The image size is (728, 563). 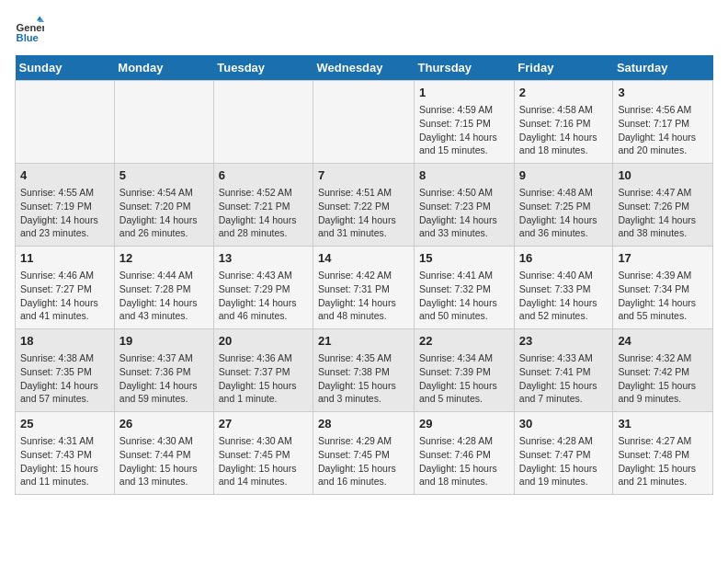 I want to click on day-info: Sunrise: 4:55 AM Sunset: 7:19 PM Dayligh…, so click(x=64, y=213).